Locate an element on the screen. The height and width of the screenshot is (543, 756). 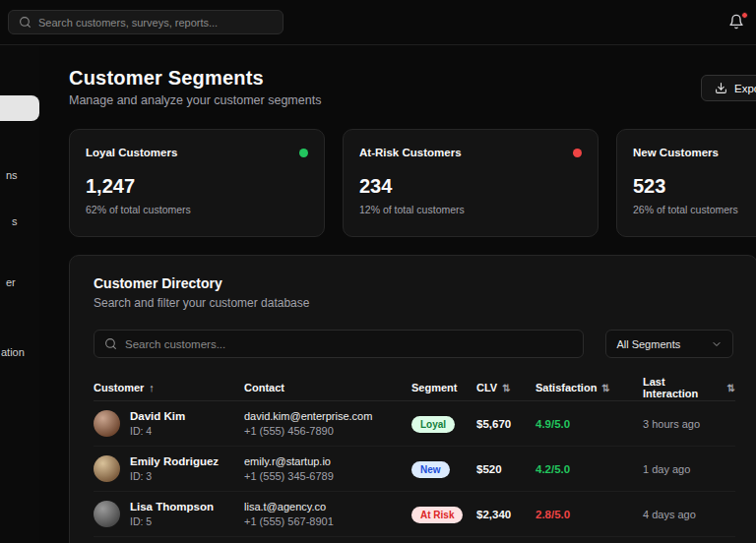
segment-badge: Loyal is located at coordinates (433, 425).